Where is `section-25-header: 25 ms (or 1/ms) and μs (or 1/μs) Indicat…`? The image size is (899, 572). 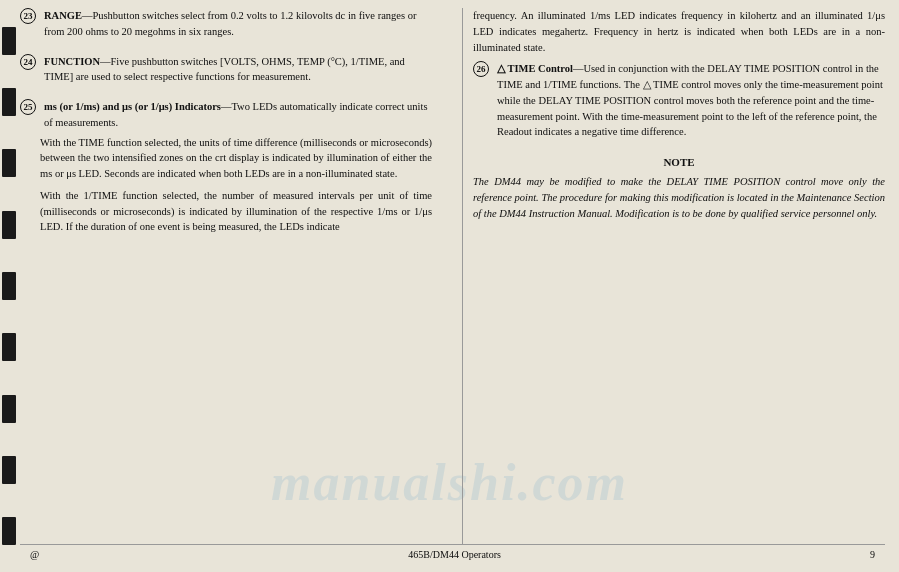
section-25-header: 25 ms (or 1/ms) and μs (or 1/μs) Indicat… is located at coordinates (226, 115).